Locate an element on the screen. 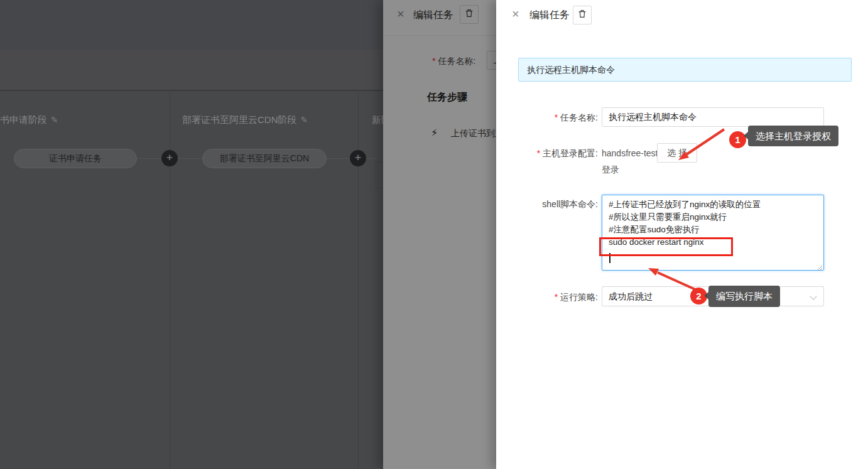 The height and width of the screenshot is (469, 868). drawer-title: 编辑任务 is located at coordinates (550, 15).